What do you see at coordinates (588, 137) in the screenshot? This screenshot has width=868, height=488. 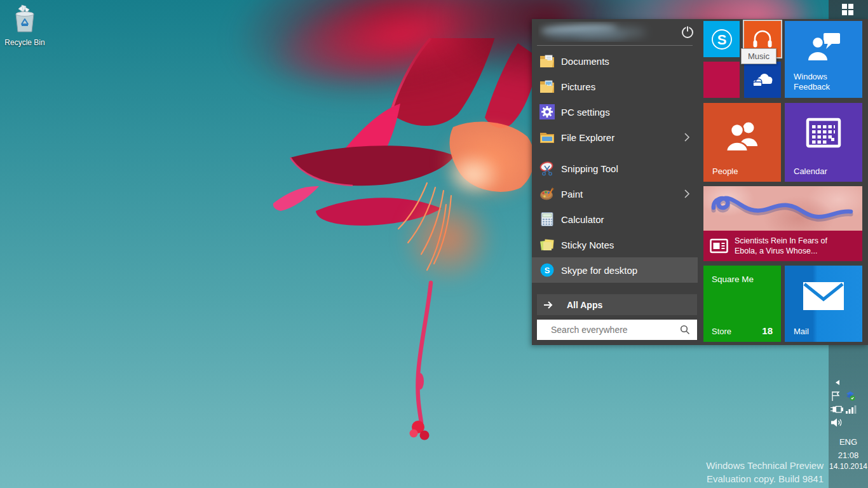 I see `menu-item-label: File Explorer` at bounding box center [588, 137].